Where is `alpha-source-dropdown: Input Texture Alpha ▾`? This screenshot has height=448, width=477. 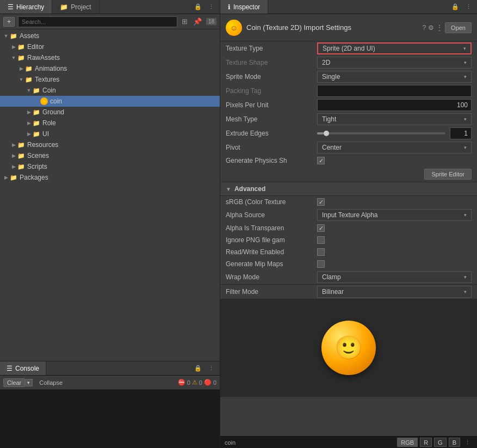 alpha-source-dropdown: Input Texture Alpha ▾ is located at coordinates (394, 215).